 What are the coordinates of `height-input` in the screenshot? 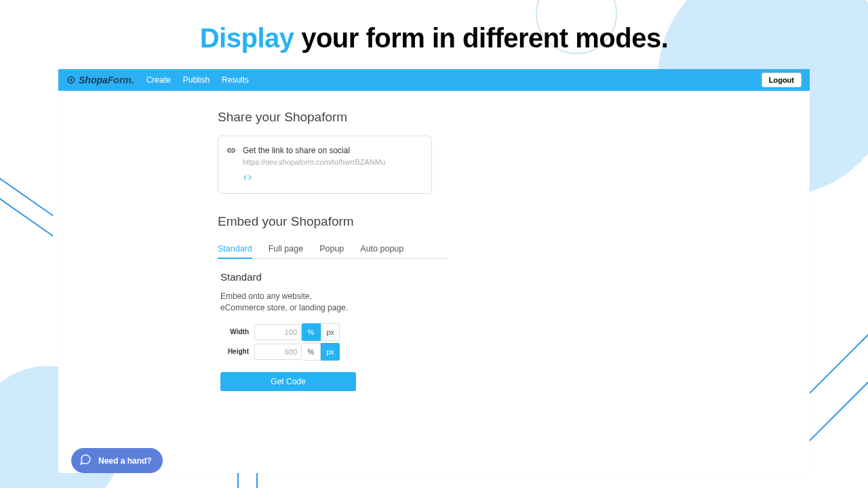 It's located at (278, 352).